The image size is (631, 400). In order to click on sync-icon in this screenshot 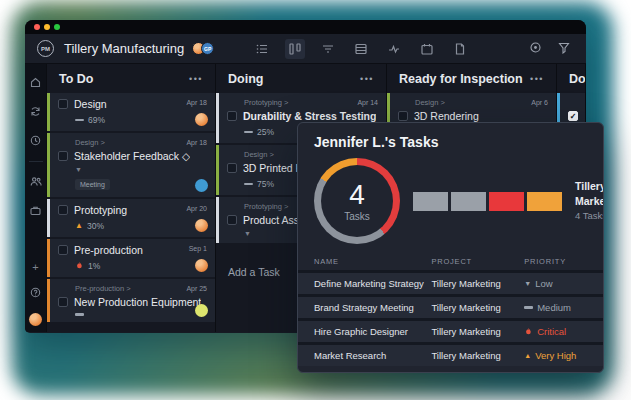, I will do `click(36, 112)`.